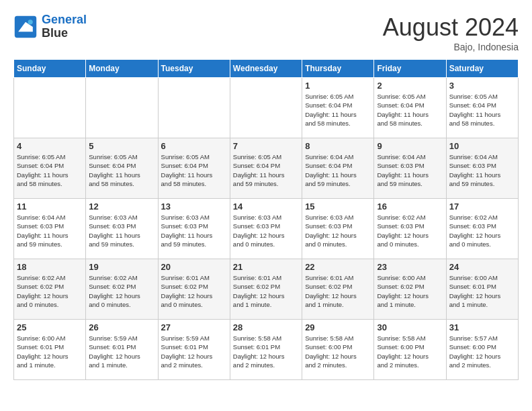 Image resolution: width=532 pixels, height=411 pixels. What do you see at coordinates (266, 350) in the screenshot?
I see `calendar-week-row: 25Sunrise: 6:00 AM Sunset: 6:01 PM Dayli…` at bounding box center [266, 350].